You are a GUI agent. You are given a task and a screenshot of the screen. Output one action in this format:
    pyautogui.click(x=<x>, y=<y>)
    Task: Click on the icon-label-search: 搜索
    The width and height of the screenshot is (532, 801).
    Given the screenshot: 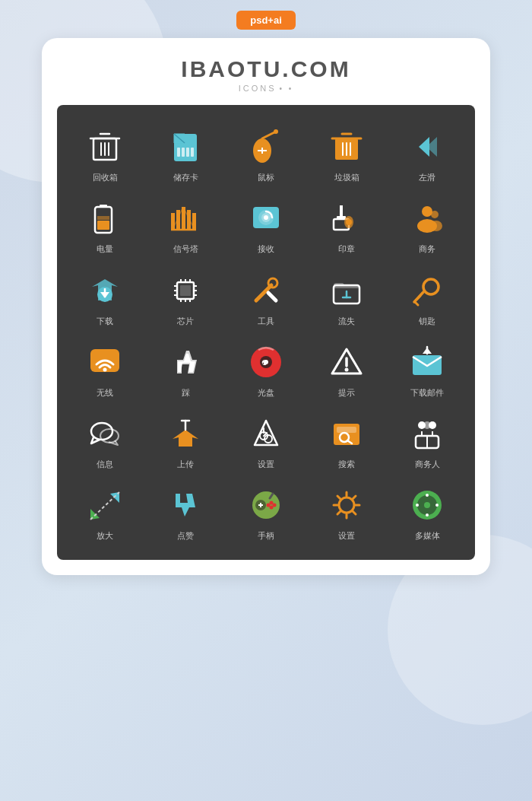 What is the action you would take?
    pyautogui.click(x=347, y=464)
    